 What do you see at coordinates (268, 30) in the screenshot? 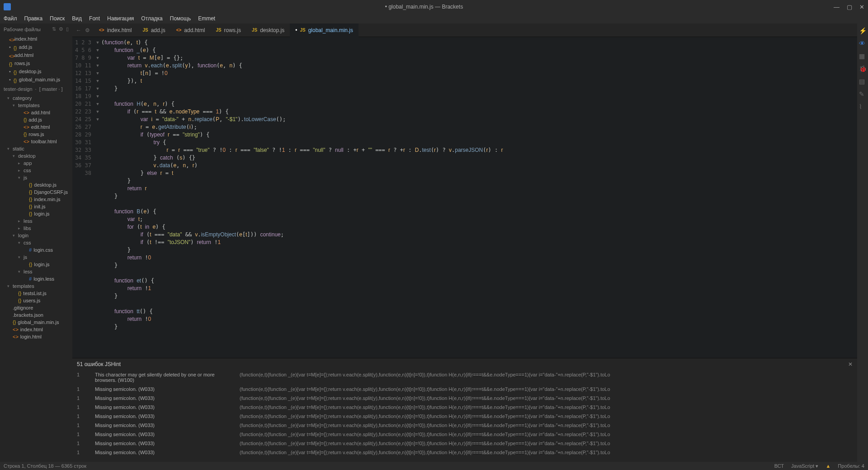
I see `tab: JSdesktop.js` at bounding box center [268, 30].